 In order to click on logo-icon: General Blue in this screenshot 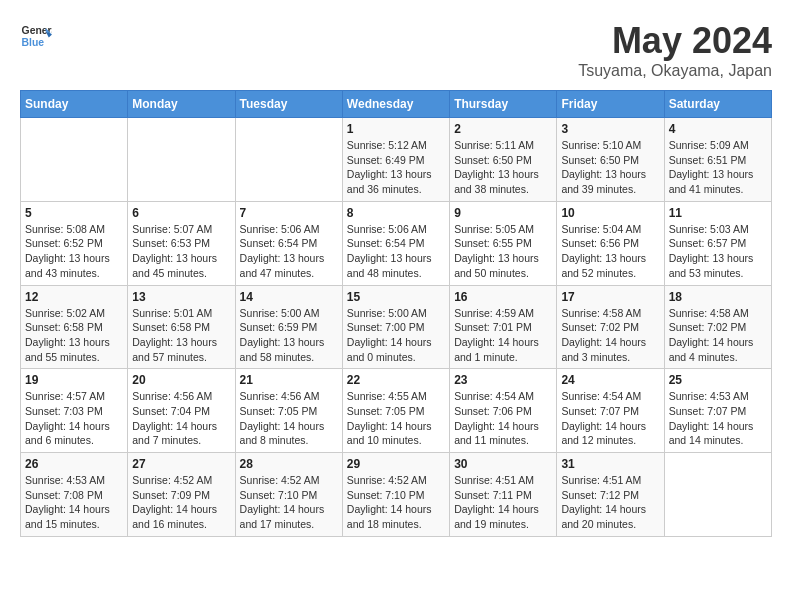, I will do `click(36, 36)`.